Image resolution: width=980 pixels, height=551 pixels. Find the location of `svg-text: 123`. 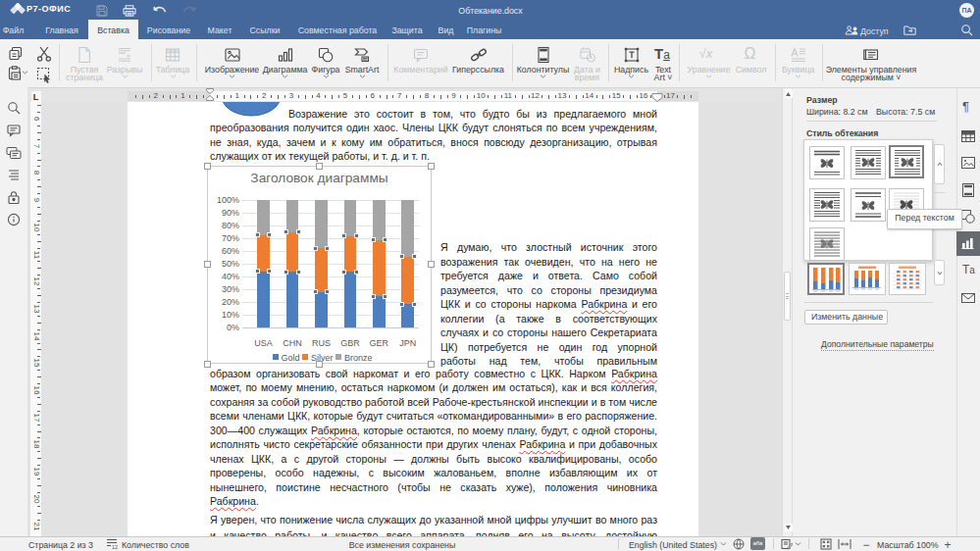

svg-text: 123 is located at coordinates (115, 547).